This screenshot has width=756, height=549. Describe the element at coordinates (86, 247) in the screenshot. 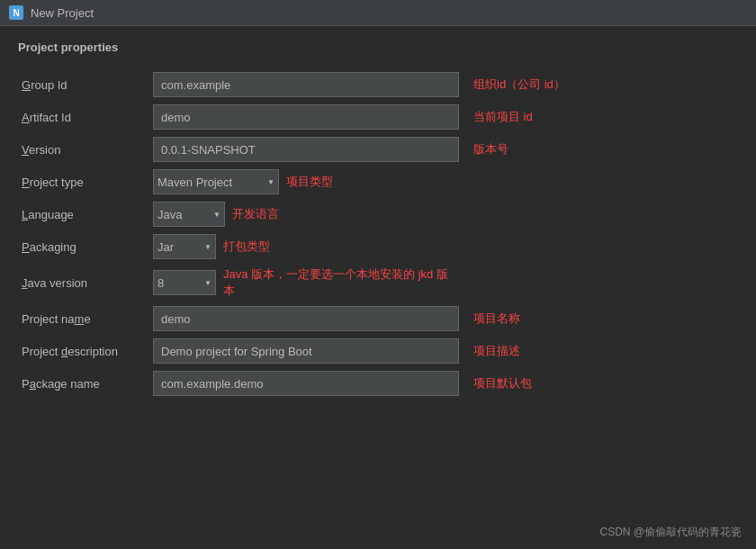

I see `packaging-label: Packaging` at that location.